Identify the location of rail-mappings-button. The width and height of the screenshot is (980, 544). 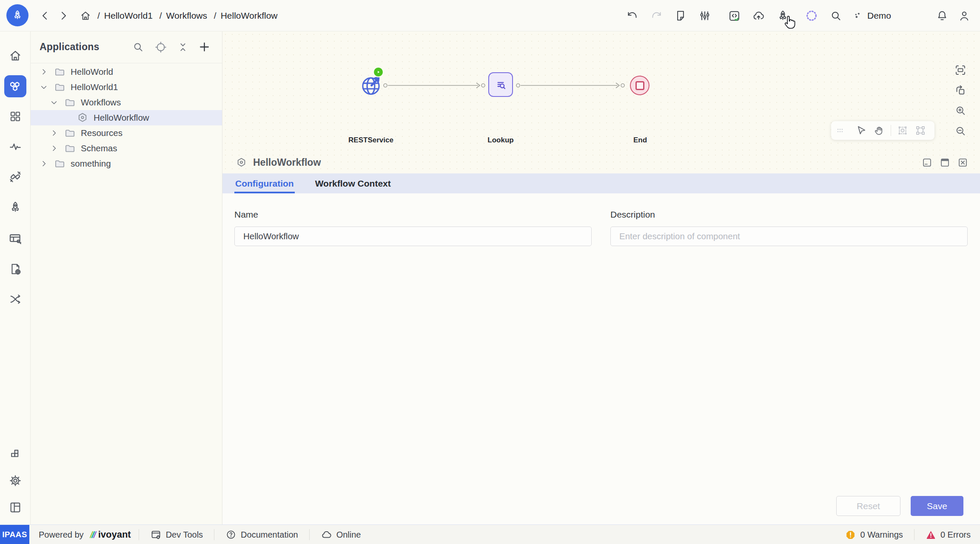
(15, 299).